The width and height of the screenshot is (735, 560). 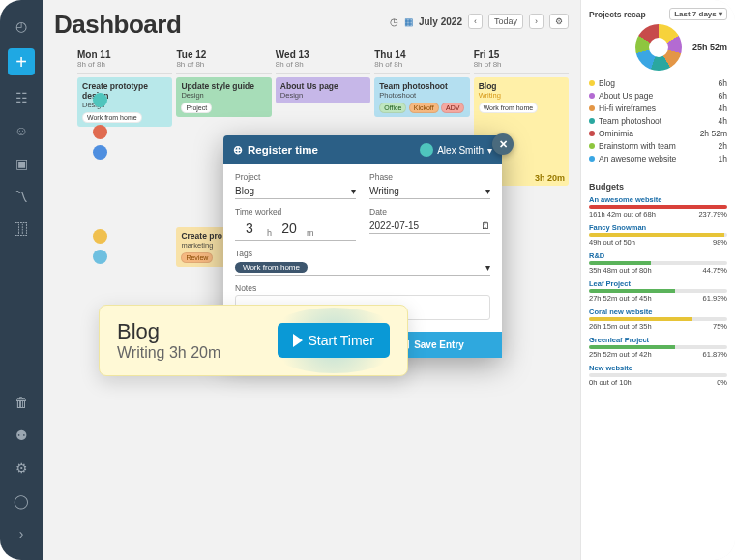 I want to click on calendar-icon: ◷, so click(x=395, y=21).